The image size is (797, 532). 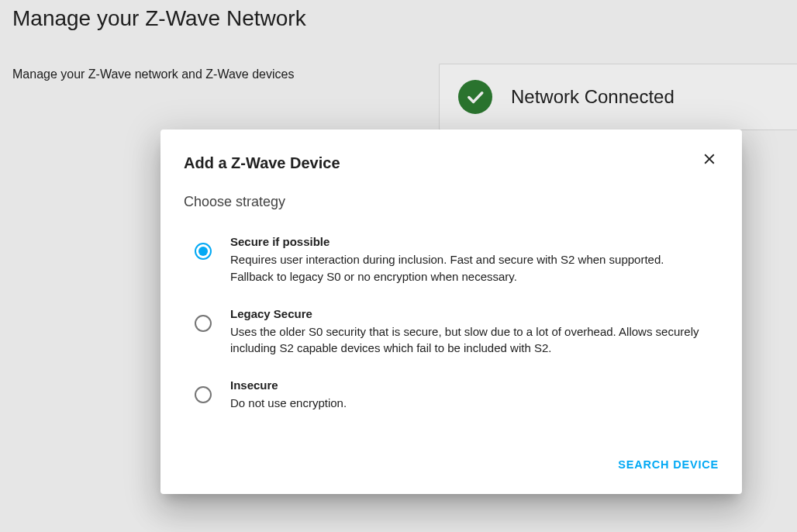 What do you see at coordinates (451, 396) in the screenshot?
I see `option-insecure: Insecure Do not use encryption.` at bounding box center [451, 396].